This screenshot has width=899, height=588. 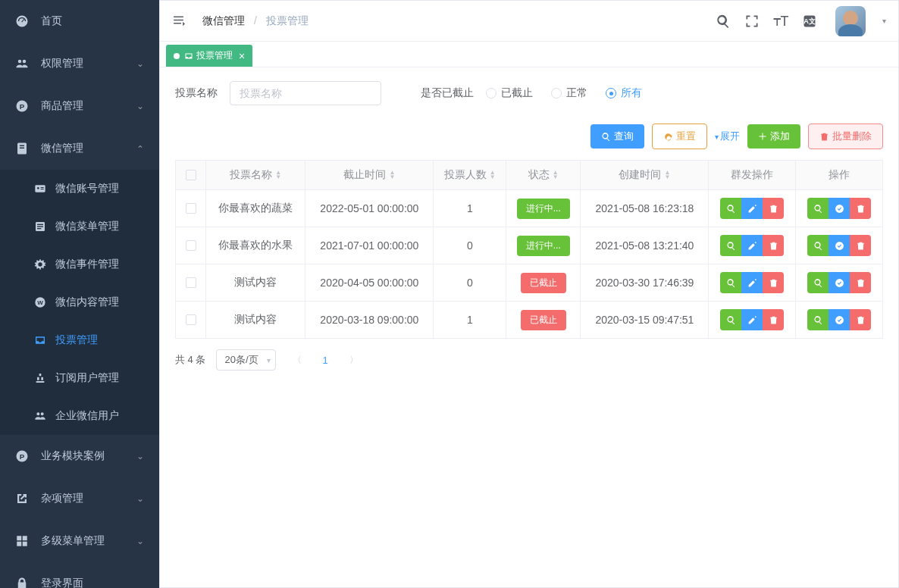 I want to click on table-column-header: 投票名称▲▼, so click(x=256, y=176).